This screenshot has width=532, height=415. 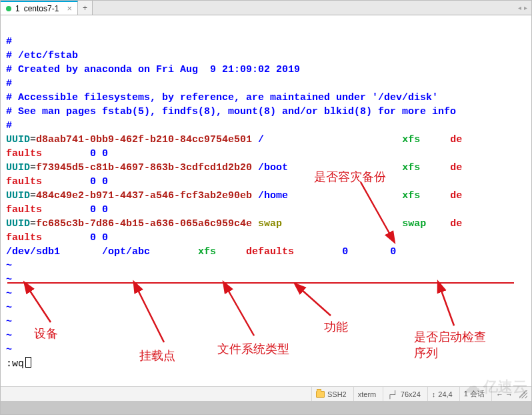 I want to click on mount-point: /opt/abc, so click(x=126, y=252).